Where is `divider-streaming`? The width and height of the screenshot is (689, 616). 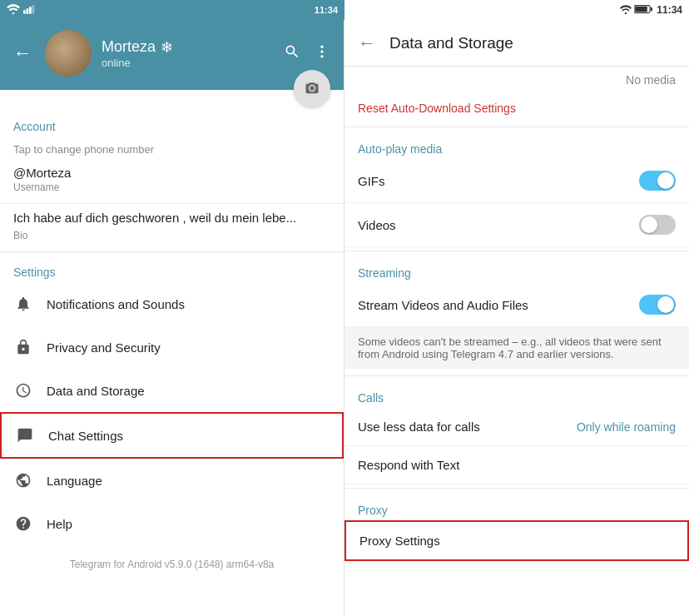
divider-streaming is located at coordinates (517, 251).